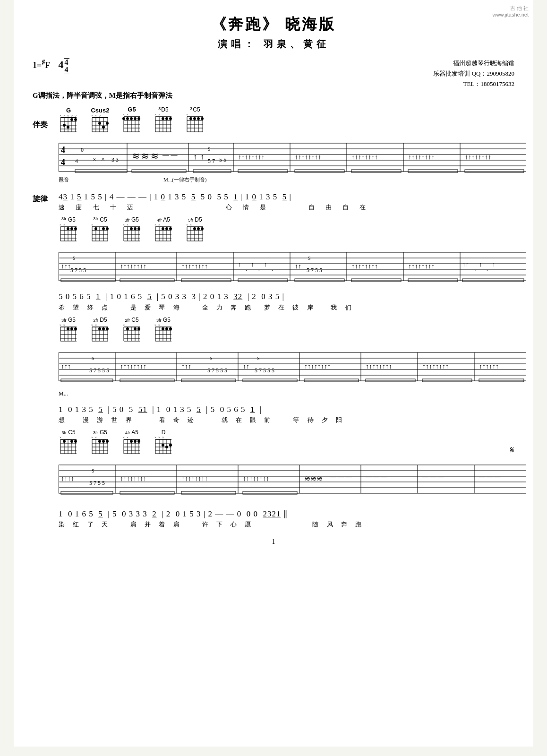  I want to click on m-annotation: M..., so click(286, 394).